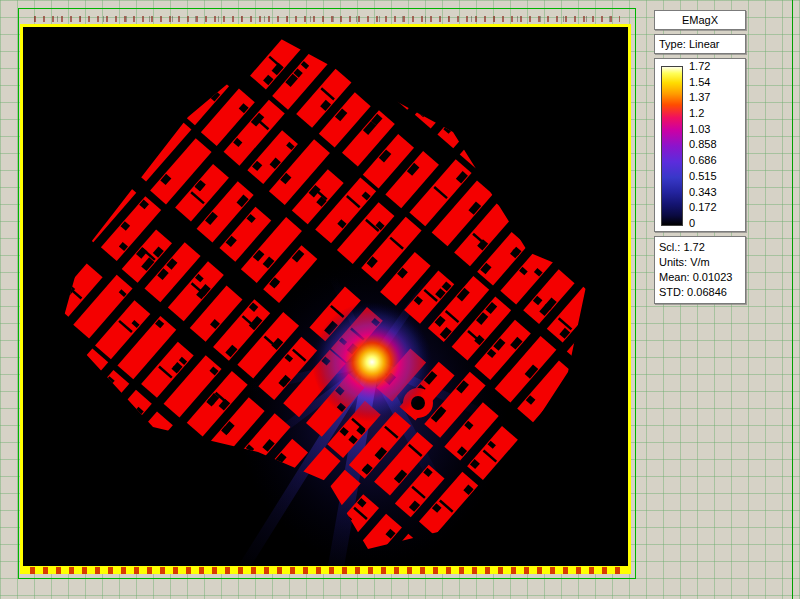  I want to click on stat-mean: Mean: 0.01023, so click(700, 278).